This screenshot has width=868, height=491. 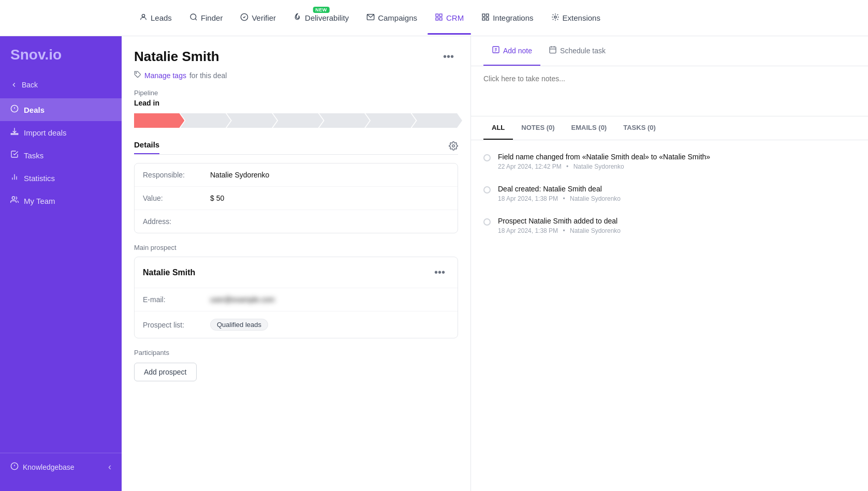 I want to click on tab-schedule-task: Schedule task, so click(x=577, y=51).